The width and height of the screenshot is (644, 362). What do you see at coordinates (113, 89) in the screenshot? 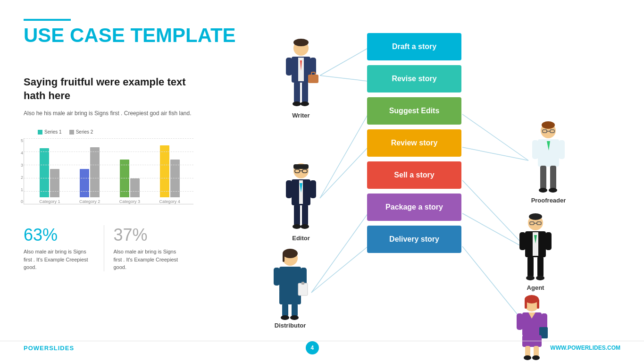
I see `left-heading: Saying fruitful were example text hath h…` at bounding box center [113, 89].